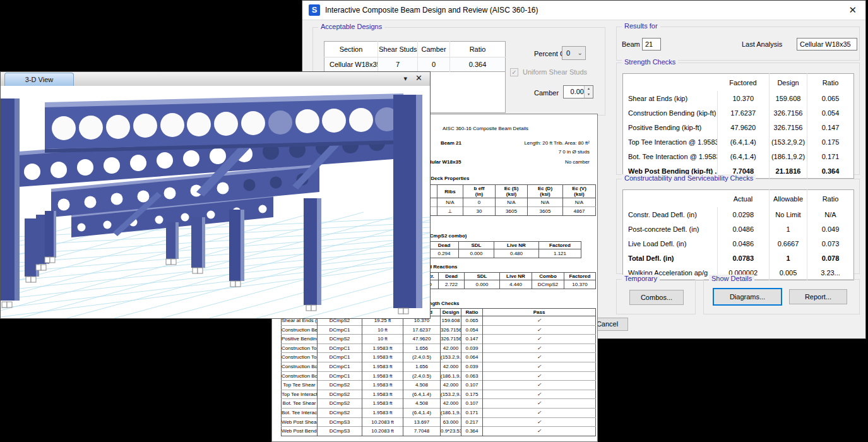 This screenshot has height=442, width=868. I want to click on cell: 0.000, so click(477, 254).